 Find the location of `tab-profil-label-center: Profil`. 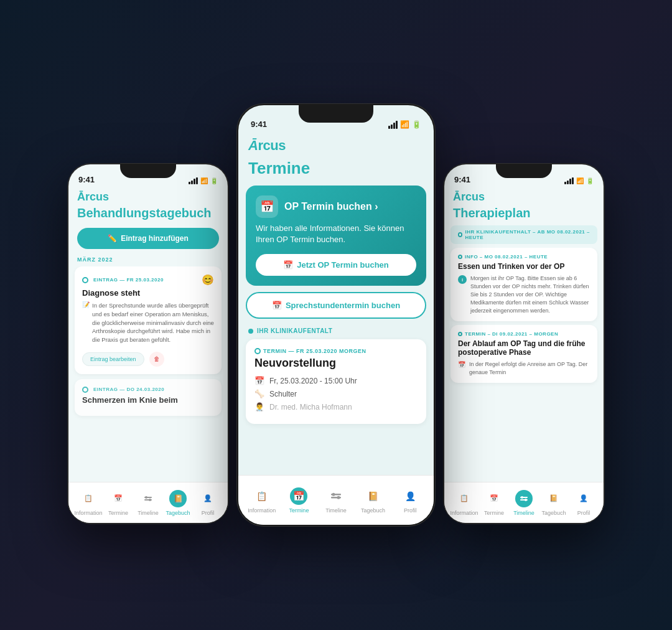

tab-profil-label-center: Profil is located at coordinates (411, 510).